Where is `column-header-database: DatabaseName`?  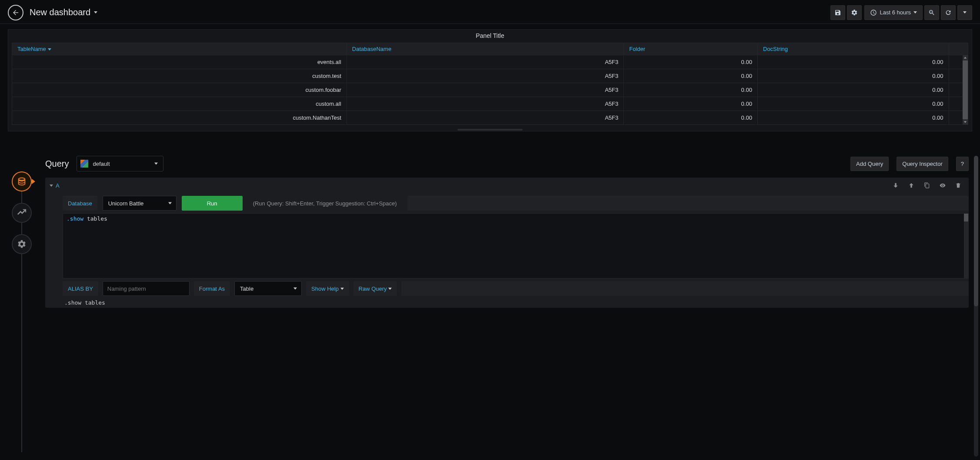
column-header-database: DatabaseName is located at coordinates (485, 49).